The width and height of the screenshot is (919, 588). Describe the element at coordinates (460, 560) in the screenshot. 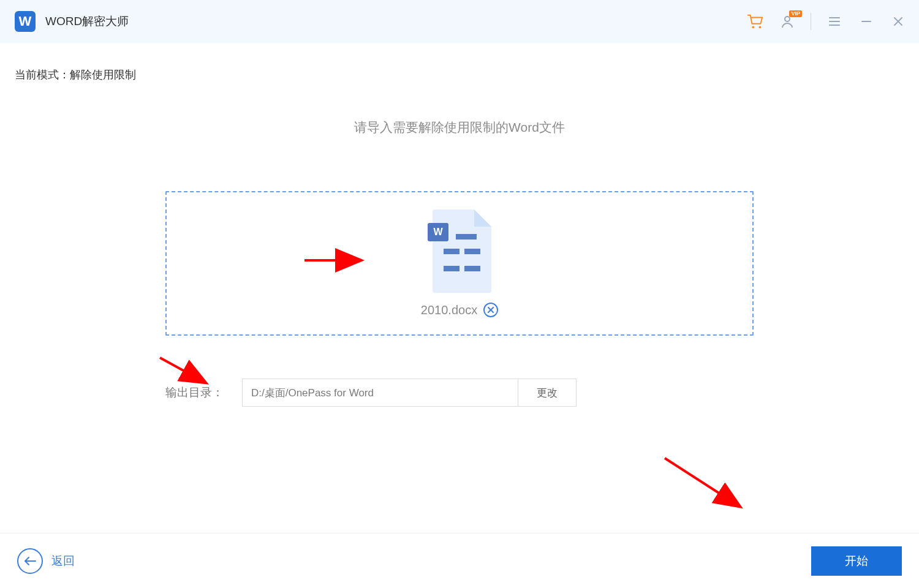

I see `footer-bar: 返回 开始` at that location.